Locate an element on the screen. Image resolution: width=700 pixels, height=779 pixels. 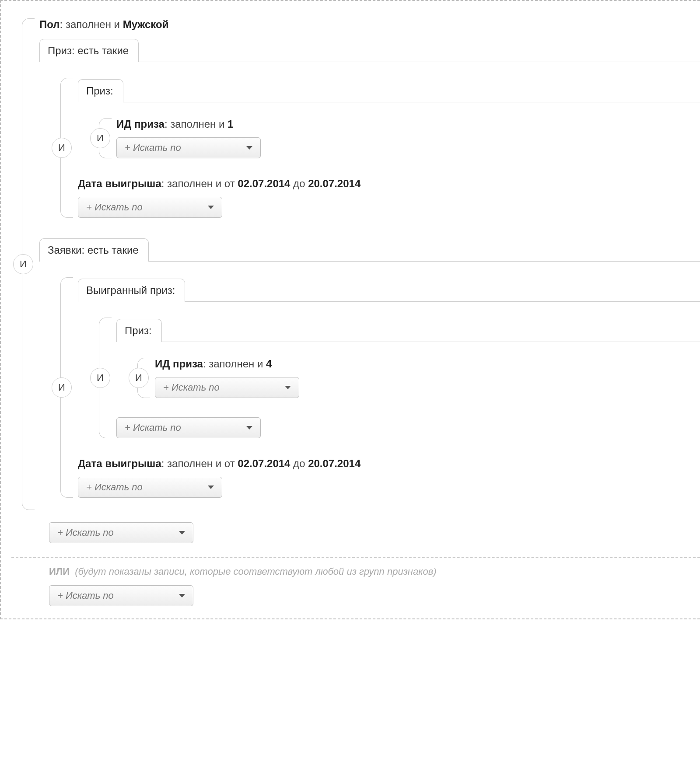
condition-windate-2: Дата выигрыша: заполнен и от 02.07.2014 … is located at coordinates (389, 464).